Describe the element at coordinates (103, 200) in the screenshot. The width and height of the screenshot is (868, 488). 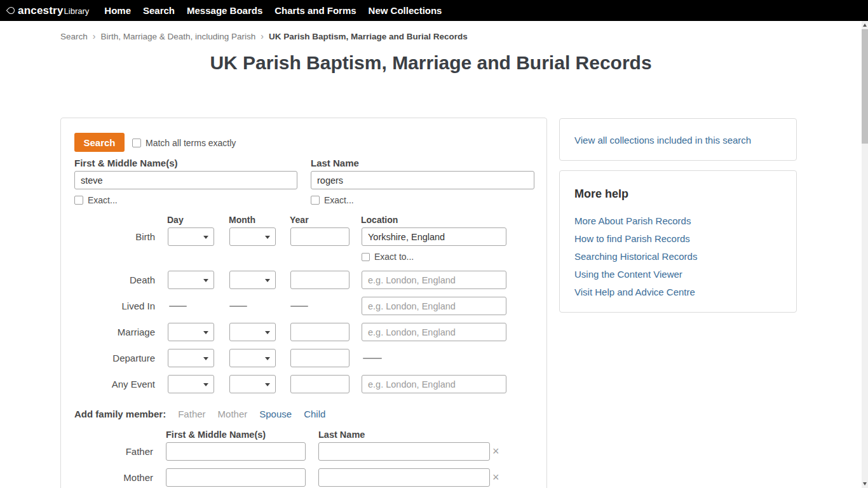
I see `first-name-exact-label: Exact...` at that location.